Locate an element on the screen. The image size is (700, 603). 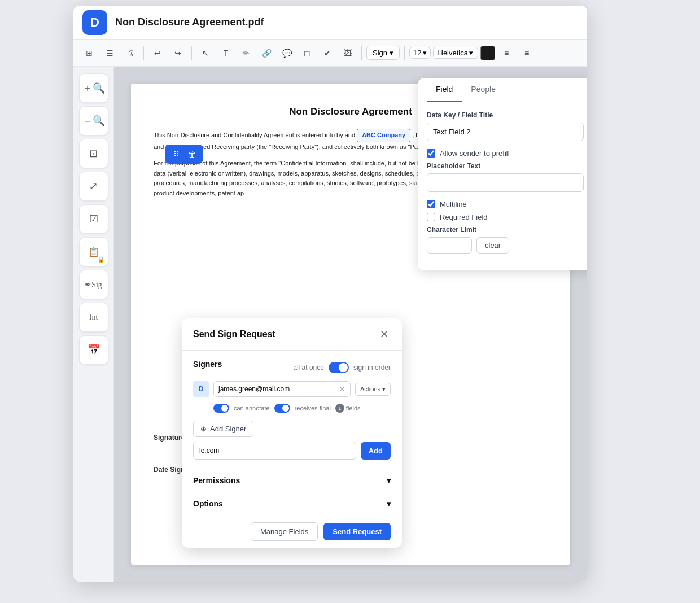
image-button: 🖼 is located at coordinates (348, 53).